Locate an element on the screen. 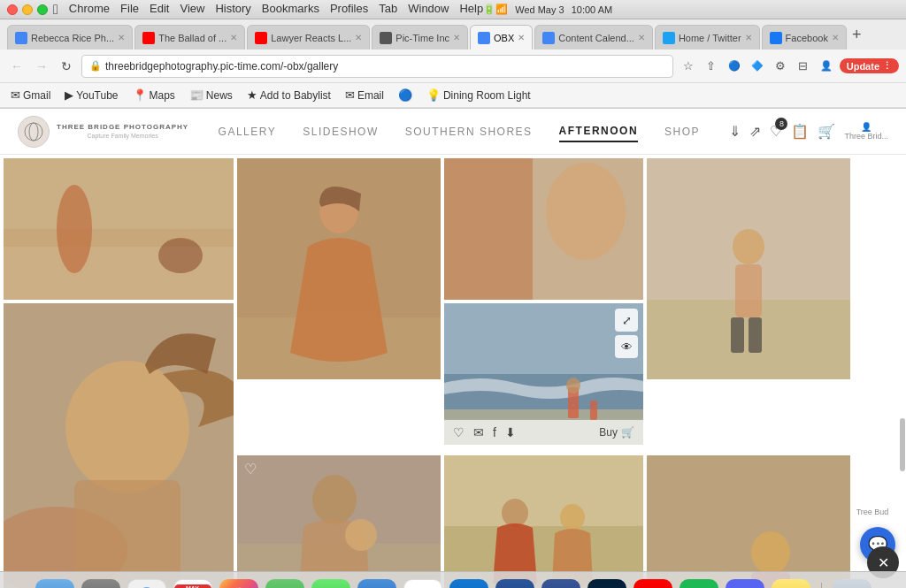 Image resolution: width=906 pixels, height=588 pixels. dock-chrome-icon is located at coordinates (423, 584).